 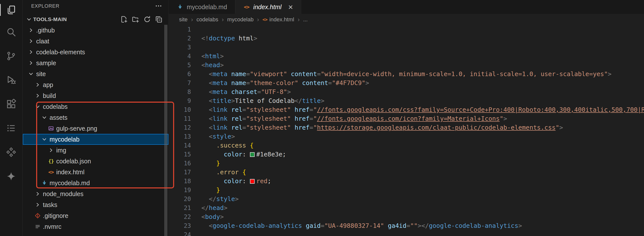 I want to click on code-line-23: 23 <google-codelab-analytics gaid="UA-49…, so click(x=406, y=226).